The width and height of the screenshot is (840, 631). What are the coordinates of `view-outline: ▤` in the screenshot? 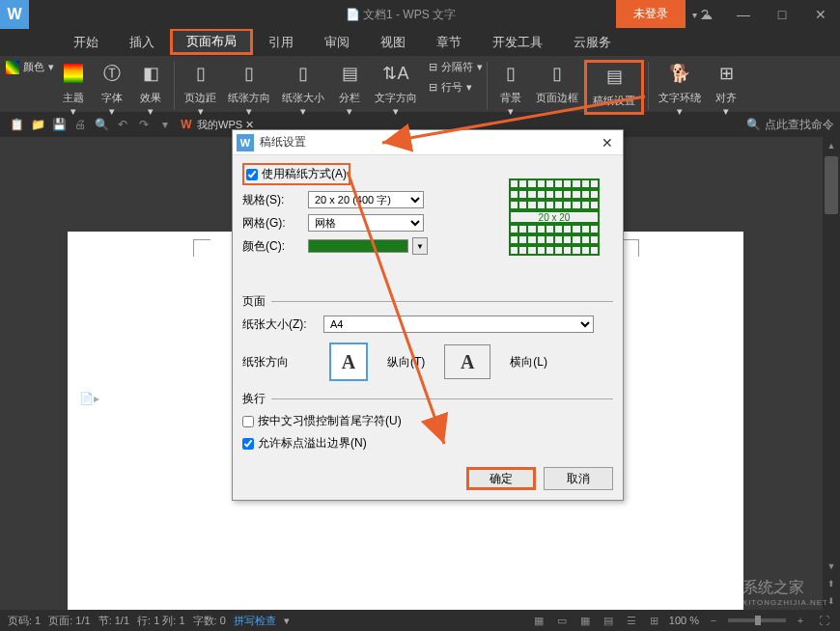 It's located at (608, 620).